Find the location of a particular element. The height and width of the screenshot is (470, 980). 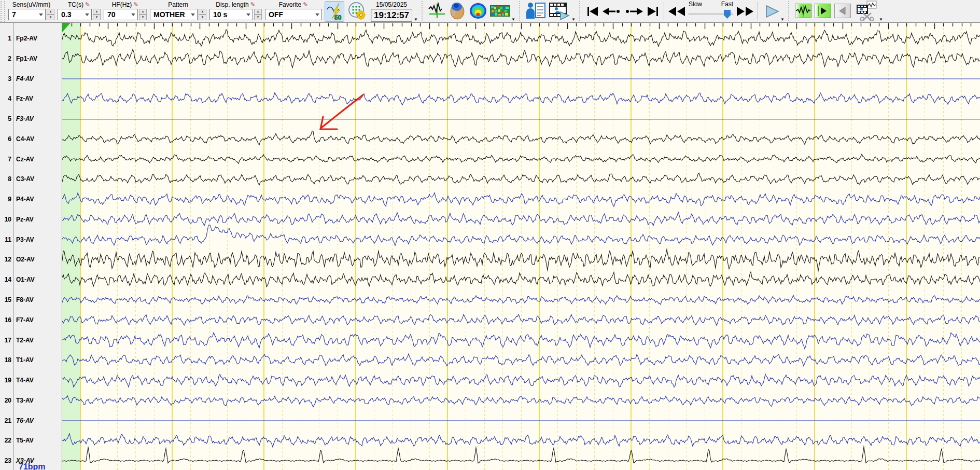

channel-row-pz-av: 10Pz-AV is located at coordinates (31, 219).